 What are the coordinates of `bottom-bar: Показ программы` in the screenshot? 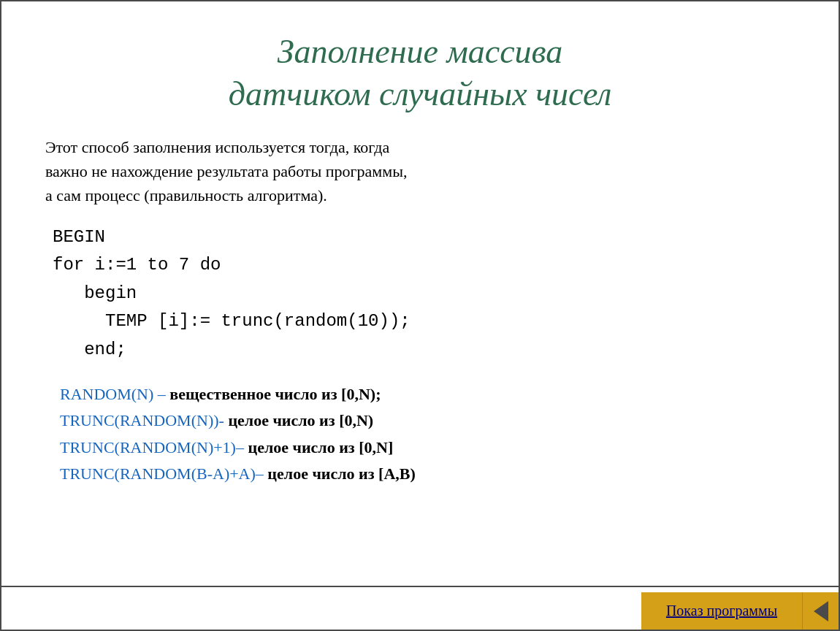 It's located at (740, 611).